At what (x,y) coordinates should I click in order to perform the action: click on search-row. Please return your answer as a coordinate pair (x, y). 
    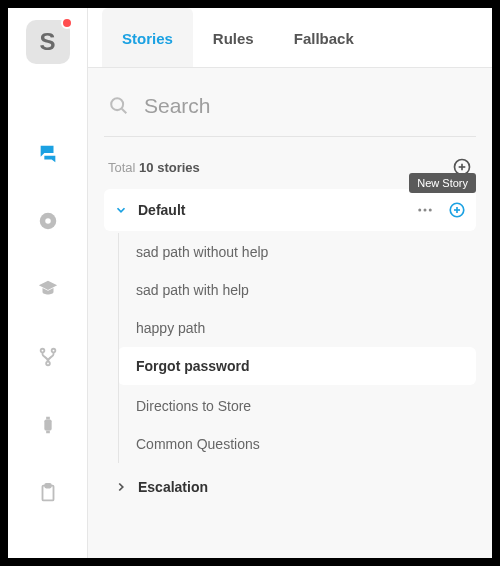
    Looking at the image, I should click on (290, 109).